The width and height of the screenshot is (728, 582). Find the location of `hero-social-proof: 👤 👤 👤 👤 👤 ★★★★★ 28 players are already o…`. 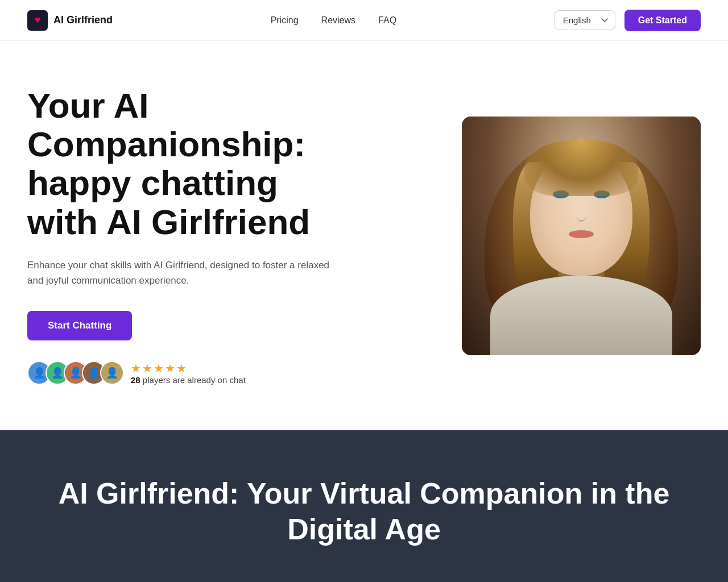

hero-social-proof: 👤 👤 👤 👤 👤 ★★★★★ 28 players are already o… is located at coordinates (192, 373).